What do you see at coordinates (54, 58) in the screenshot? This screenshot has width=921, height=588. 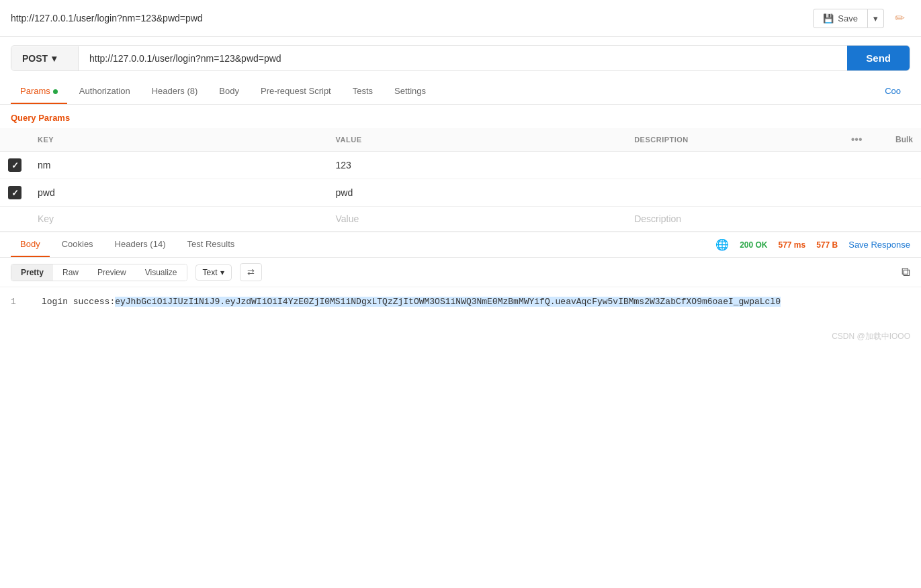 I see `method-dropdown-icon: ▾` at bounding box center [54, 58].